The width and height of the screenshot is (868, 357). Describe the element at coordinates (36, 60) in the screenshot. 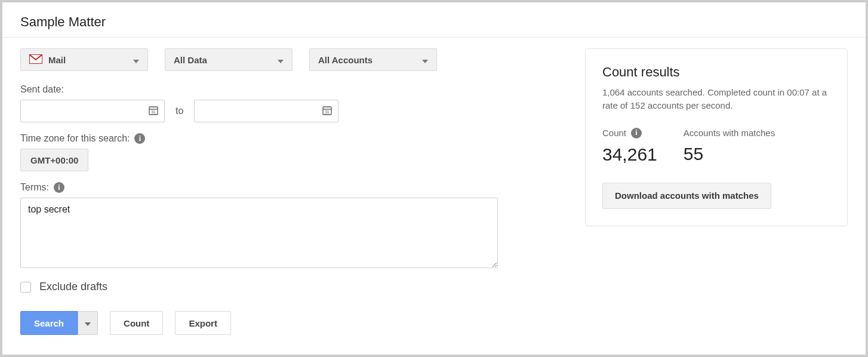

I see `mail-icon` at that location.